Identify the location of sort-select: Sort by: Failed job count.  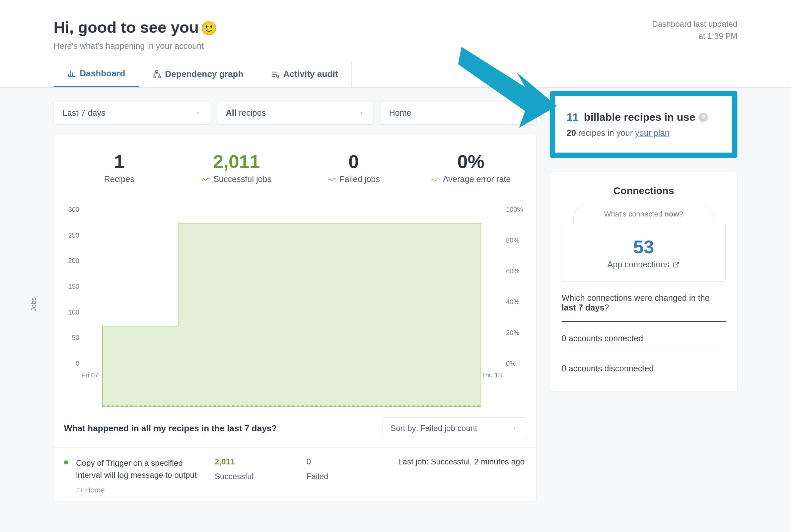
(454, 428).